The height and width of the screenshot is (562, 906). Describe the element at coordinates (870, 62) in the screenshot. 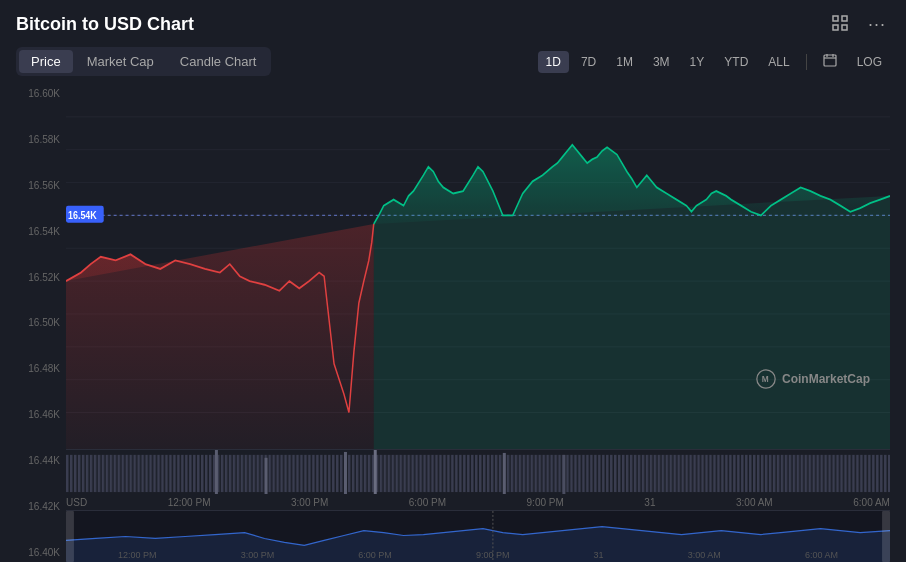

I see `log-button: LOG` at that location.